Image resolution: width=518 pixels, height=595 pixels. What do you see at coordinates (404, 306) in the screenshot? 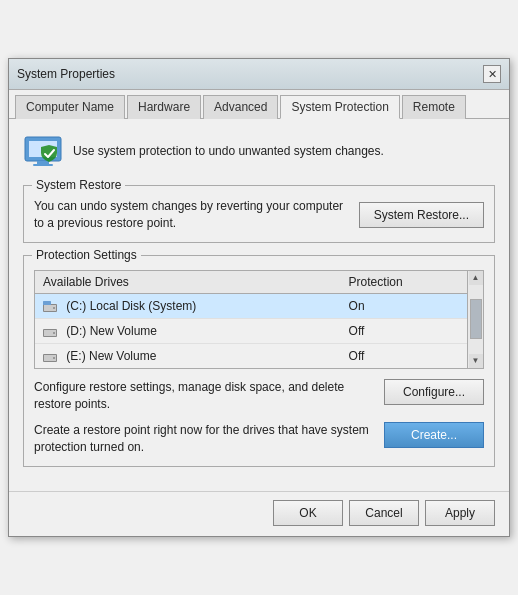
I see `protection-c: On` at bounding box center [404, 306].